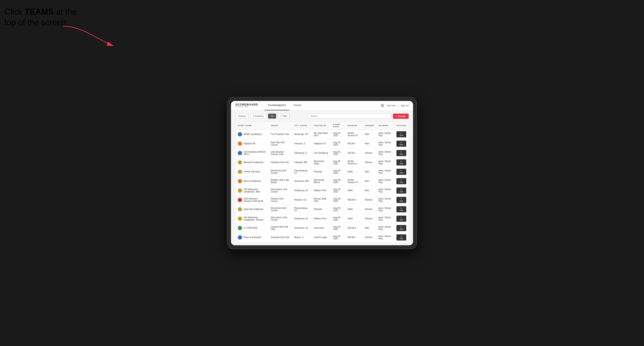  What do you see at coordinates (277, 106) in the screenshot?
I see `nav-tournaments: TOURNAMENTS` at bounding box center [277, 106].